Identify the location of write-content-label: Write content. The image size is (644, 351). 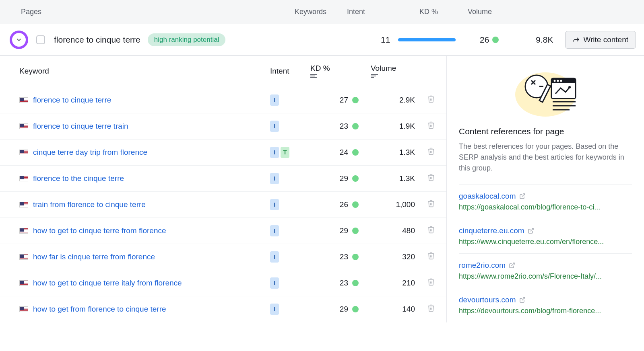
(606, 40).